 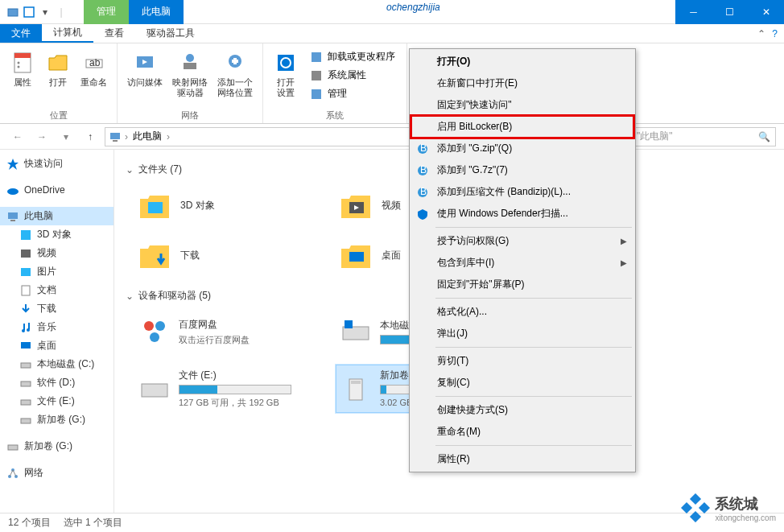 I want to click on ctx-include-lib: 包含到库中(I)▶, so click(x=522, y=262).